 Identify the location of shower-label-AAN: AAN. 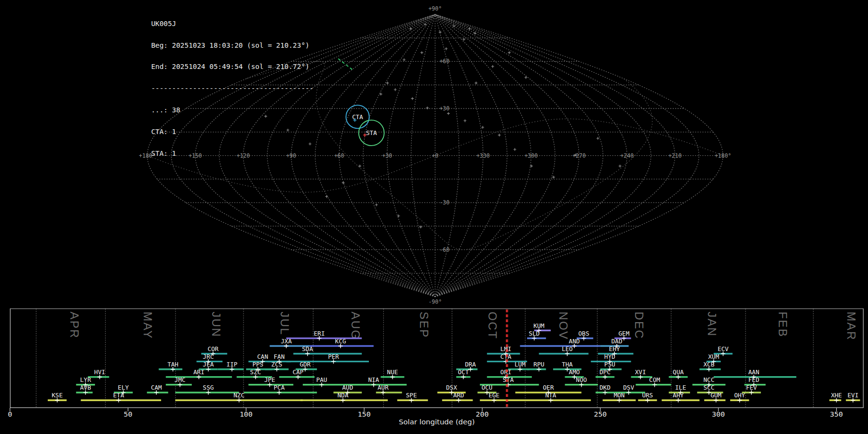
(754, 372).